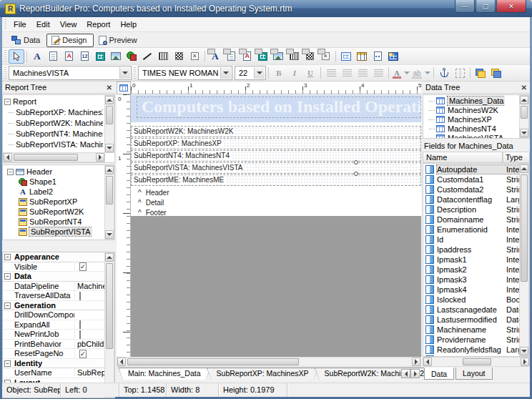 The height and width of the screenshot is (399, 532). What do you see at coordinates (511, 6) in the screenshot?
I see `close-button: ✕` at bounding box center [511, 6].